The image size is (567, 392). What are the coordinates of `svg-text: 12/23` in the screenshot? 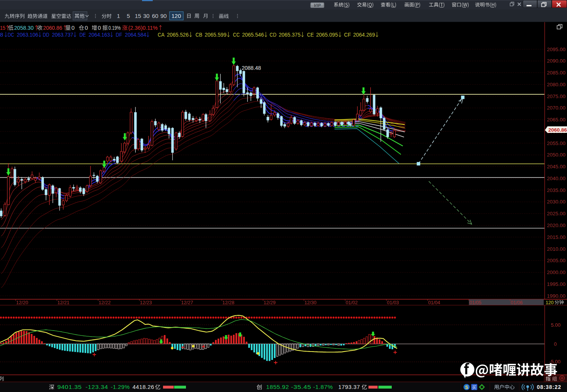 It's located at (146, 303).